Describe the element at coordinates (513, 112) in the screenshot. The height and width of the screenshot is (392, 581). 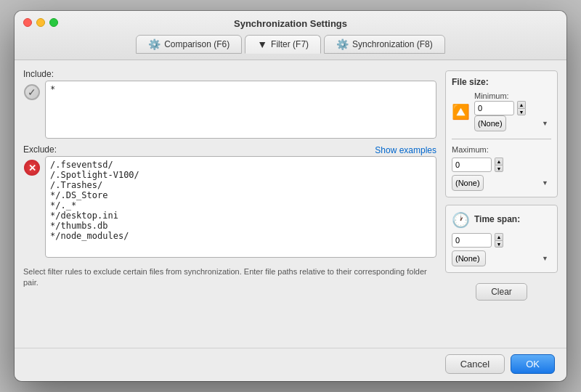
I see `minimum-group: Minimum: ▲ ▼ (None)` at that location.